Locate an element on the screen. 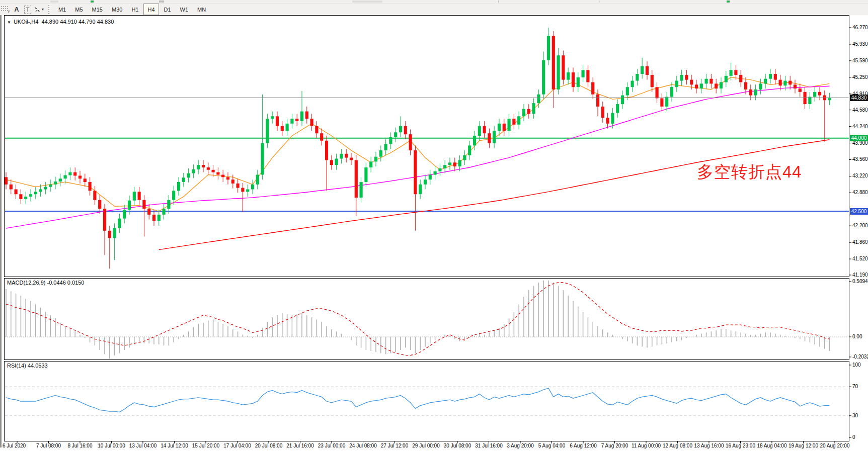  time-tick-label: 8 Jul 16:00 is located at coordinates (81, 445).